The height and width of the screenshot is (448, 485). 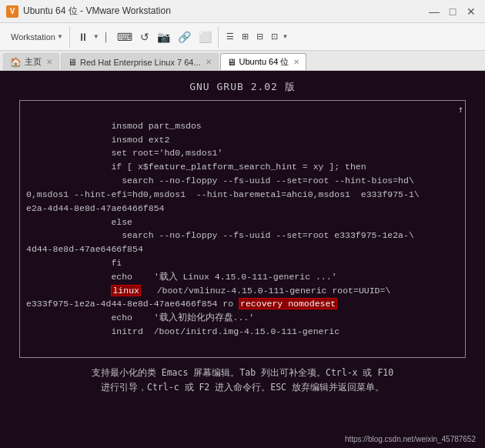 I want to click on ubuntu-tab-icon: 🖥, so click(x=232, y=62).